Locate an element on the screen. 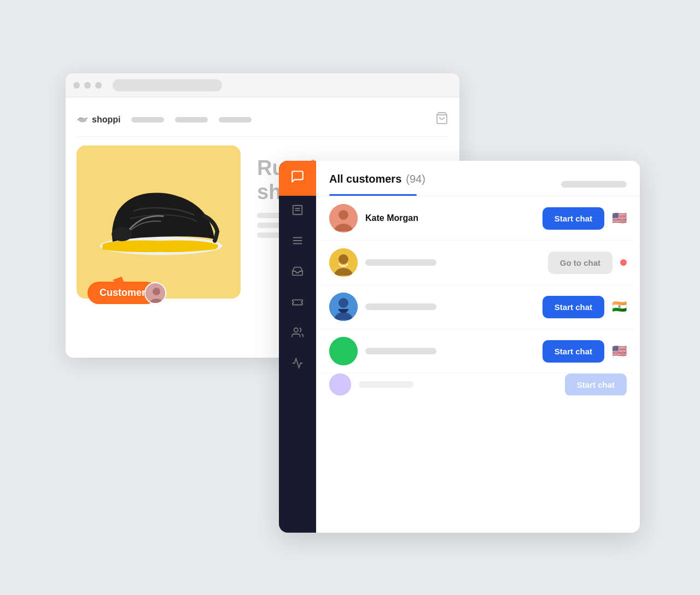  sidebar is located at coordinates (298, 347).